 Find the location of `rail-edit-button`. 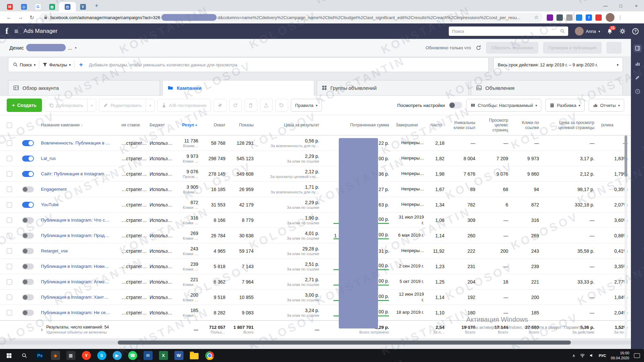

rail-edit-button is located at coordinates (637, 78).